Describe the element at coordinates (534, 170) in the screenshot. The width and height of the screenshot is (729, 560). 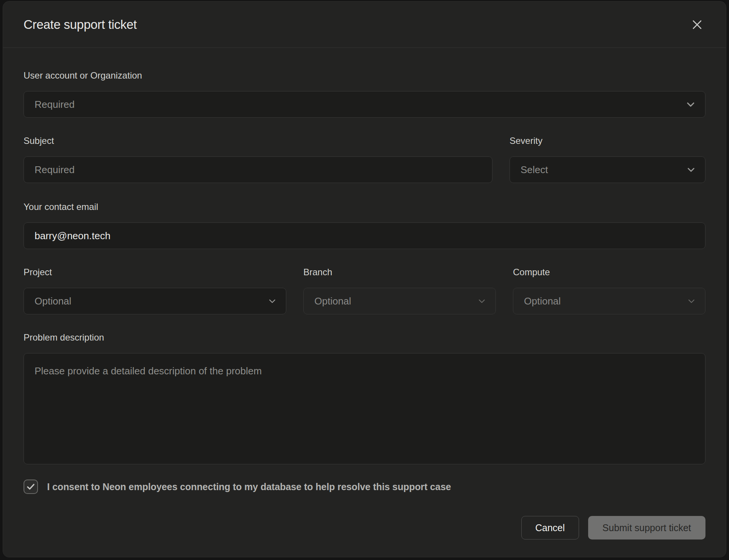
I see `severity-select-value: Select` at that location.